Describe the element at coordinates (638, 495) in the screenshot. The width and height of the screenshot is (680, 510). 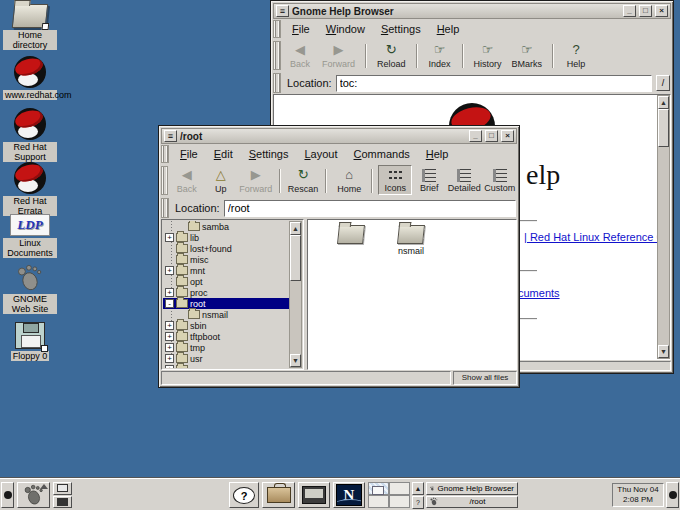
I see `clock-applet: Thu Nov 04 2:08 PM` at that location.